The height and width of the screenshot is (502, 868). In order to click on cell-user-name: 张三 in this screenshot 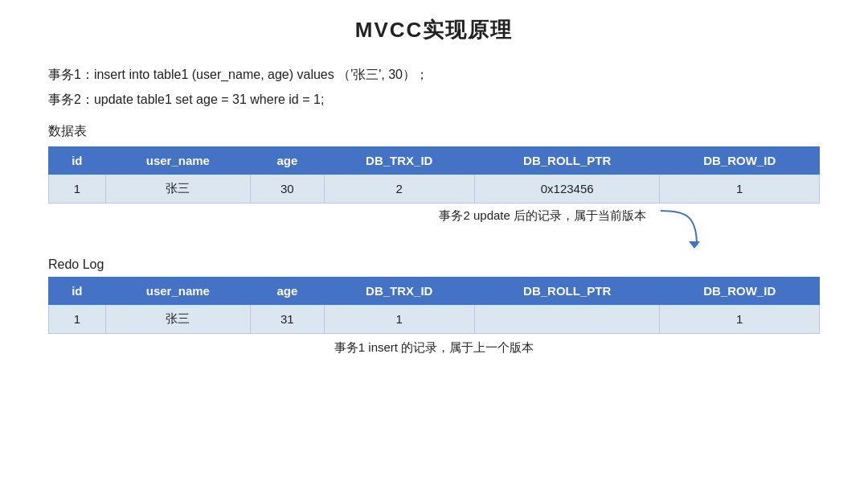, I will do `click(178, 189)`.